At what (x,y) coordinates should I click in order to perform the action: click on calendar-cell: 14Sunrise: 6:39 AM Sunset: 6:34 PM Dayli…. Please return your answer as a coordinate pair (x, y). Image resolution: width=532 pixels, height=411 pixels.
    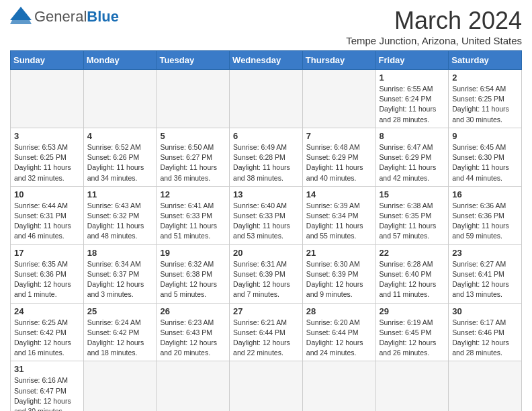
    Looking at the image, I should click on (339, 215).